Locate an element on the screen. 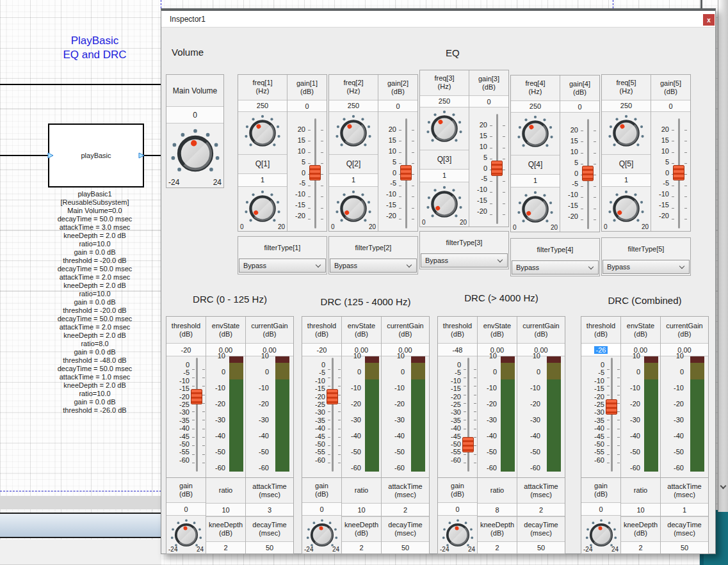 The width and height of the screenshot is (728, 565). close-button: x is located at coordinates (709, 20).